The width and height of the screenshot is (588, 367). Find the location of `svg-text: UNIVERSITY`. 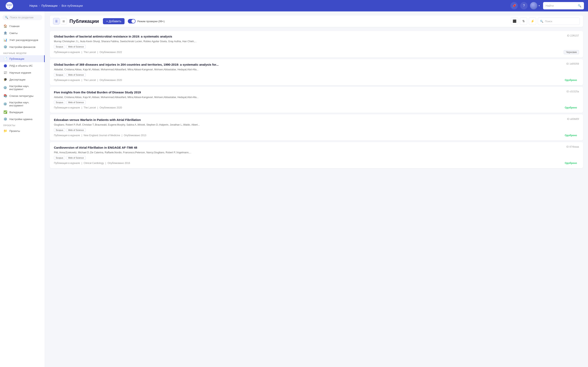

svg-text: UNIVERSITY is located at coordinates (9, 6).